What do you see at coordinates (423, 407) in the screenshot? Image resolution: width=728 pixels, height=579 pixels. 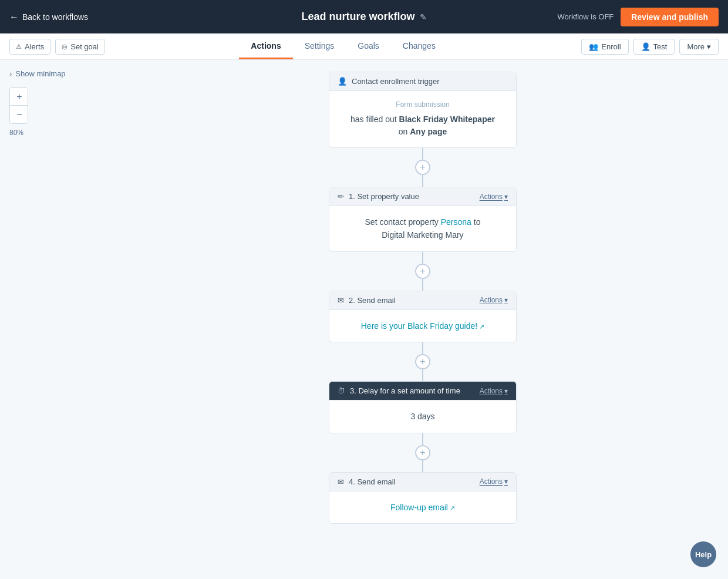 I see `action-card-3: ⏱ 3. Delay for a set amount of time Acti…` at bounding box center [423, 407].